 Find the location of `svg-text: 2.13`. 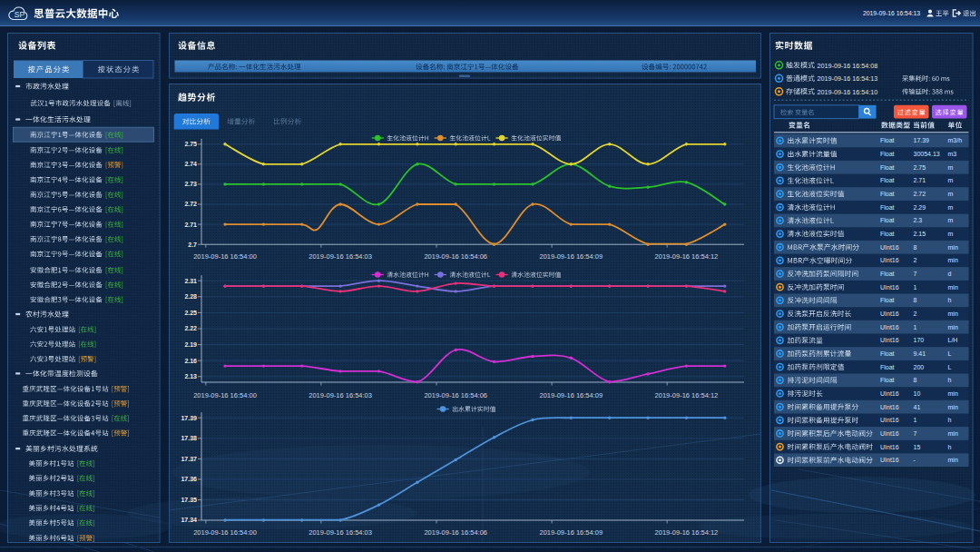

svg-text: 2.13 is located at coordinates (191, 376).